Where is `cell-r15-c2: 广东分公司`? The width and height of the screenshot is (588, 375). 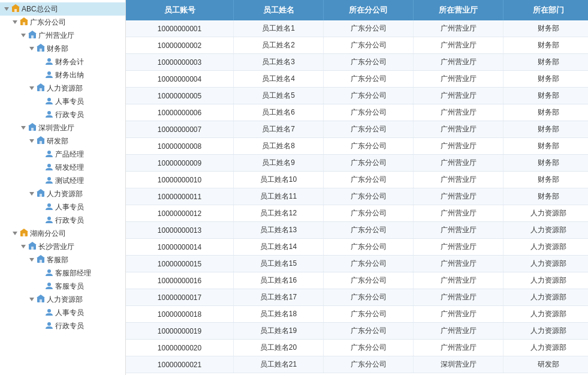
cell-r15-c2: 广东分公司 is located at coordinates (369, 281).